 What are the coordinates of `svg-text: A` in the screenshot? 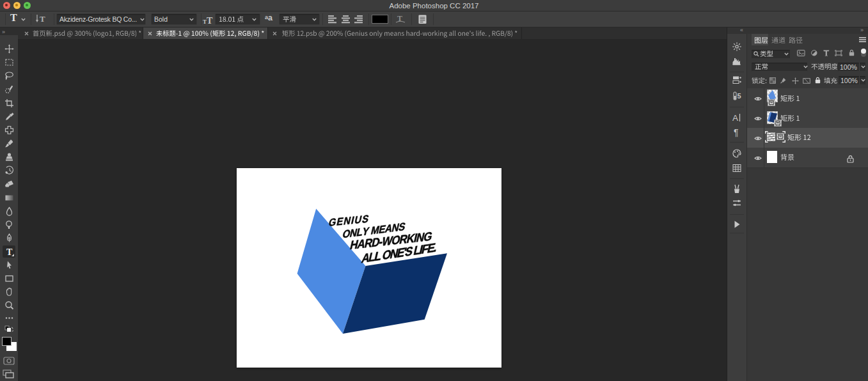 It's located at (736, 118).